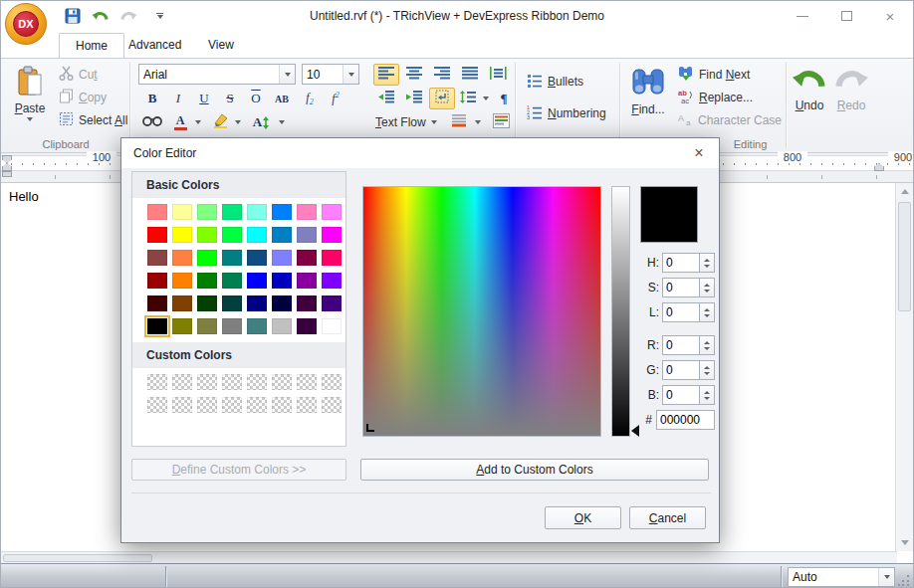  I want to click on text-wrap-button, so click(442, 98).